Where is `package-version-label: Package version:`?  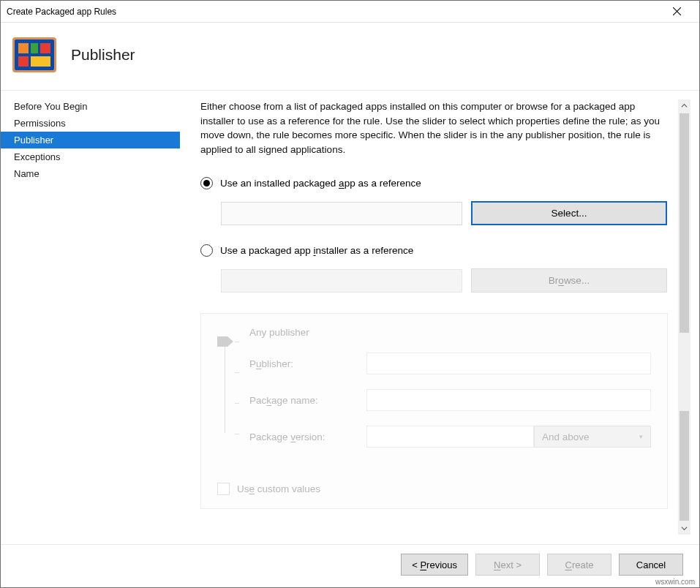
package-version-label: Package version: is located at coordinates (308, 437).